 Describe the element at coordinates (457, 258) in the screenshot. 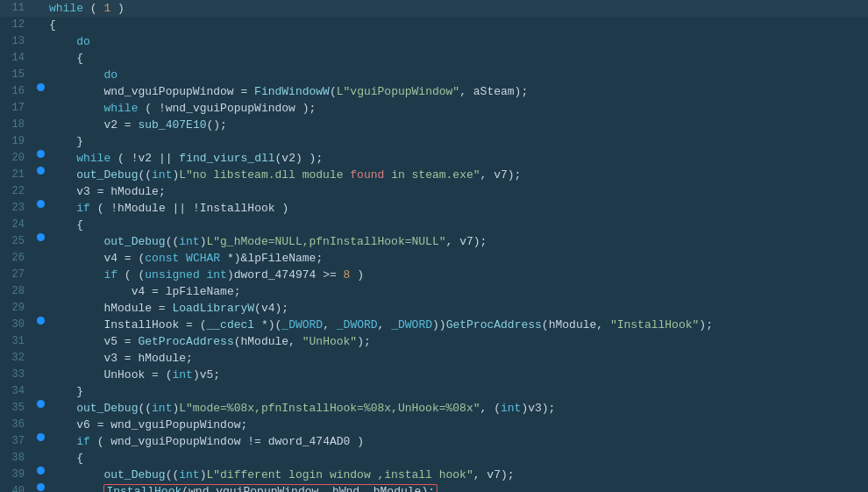

I see `code-text: v4 = (const WCHAR *)&lpFileName;` at that location.